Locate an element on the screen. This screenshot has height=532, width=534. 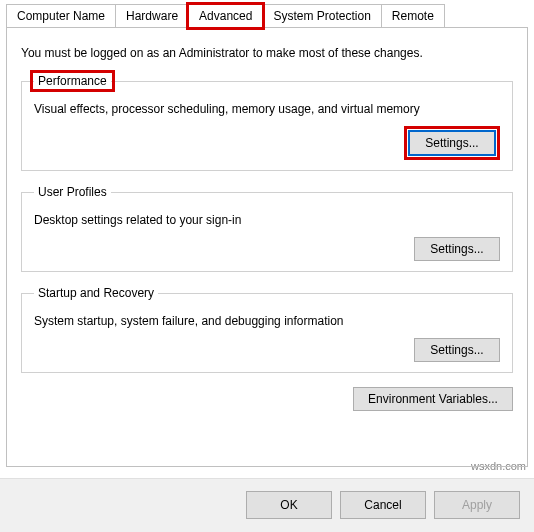
user-profiles-desc: Desktop settings related to your sign-in is located at coordinates (267, 220).